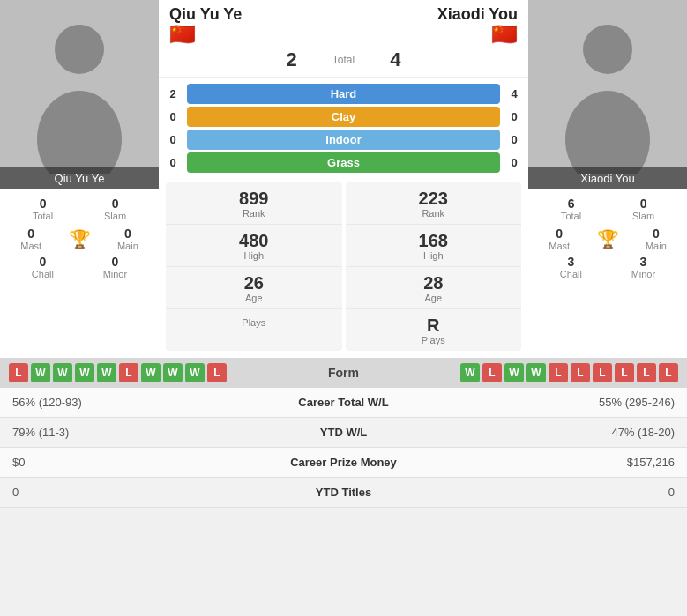 This screenshot has width=687, height=616. Describe the element at coordinates (344, 162) in the screenshot. I see `grass-btn: Grass` at that location.